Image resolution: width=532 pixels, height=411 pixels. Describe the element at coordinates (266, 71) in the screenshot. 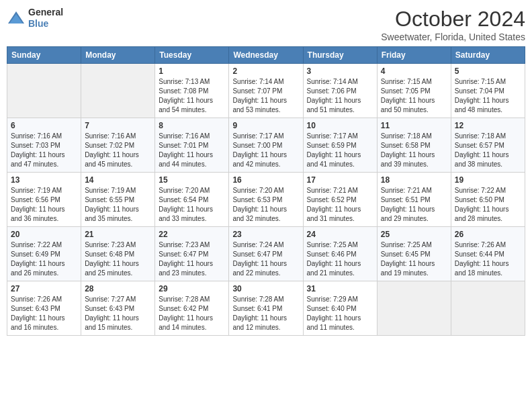

I see `day-number: 2` at that location.